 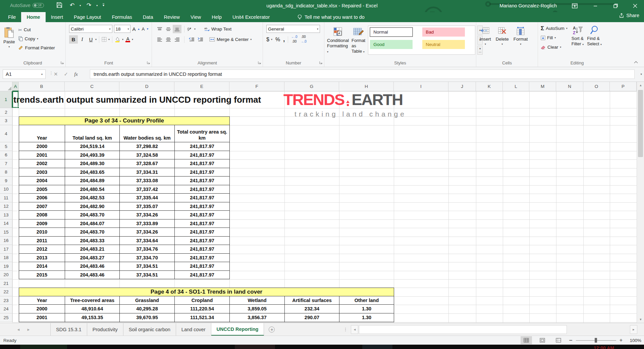 I want to click on bold-button: B, so click(x=73, y=40).